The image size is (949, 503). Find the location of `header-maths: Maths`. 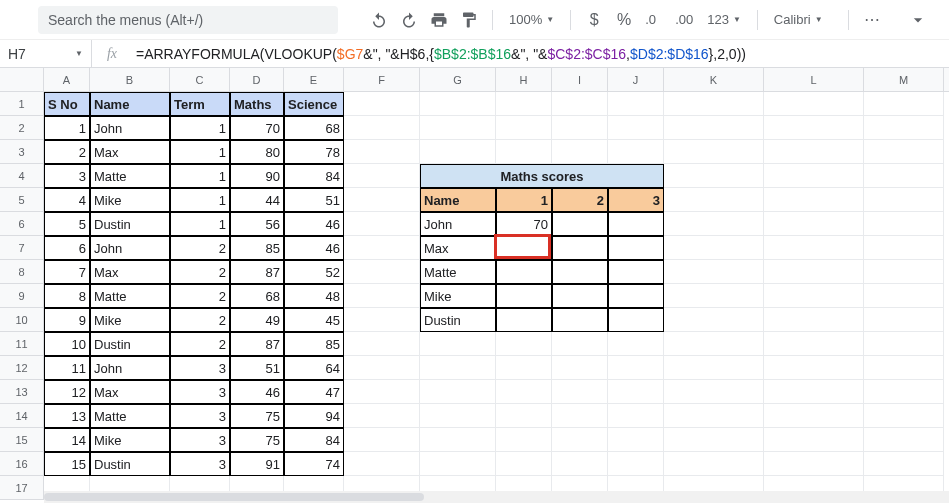

header-maths: Maths is located at coordinates (257, 104).